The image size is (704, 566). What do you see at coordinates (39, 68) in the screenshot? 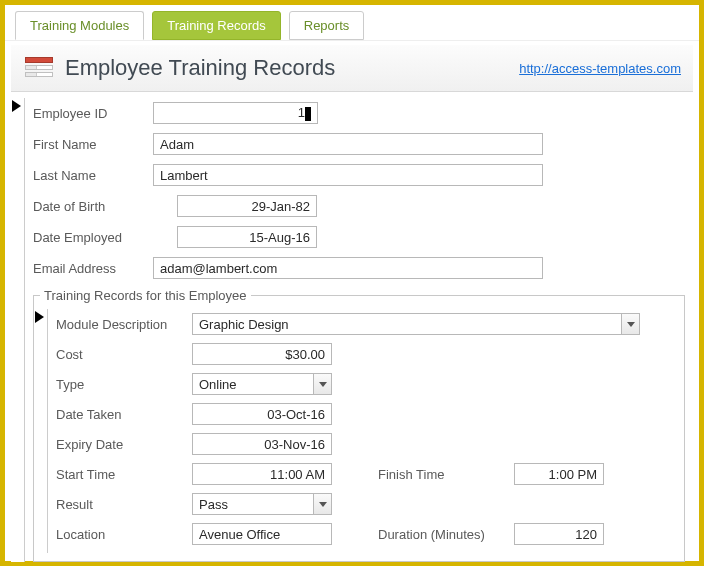
I see `form-icon` at bounding box center [39, 68].